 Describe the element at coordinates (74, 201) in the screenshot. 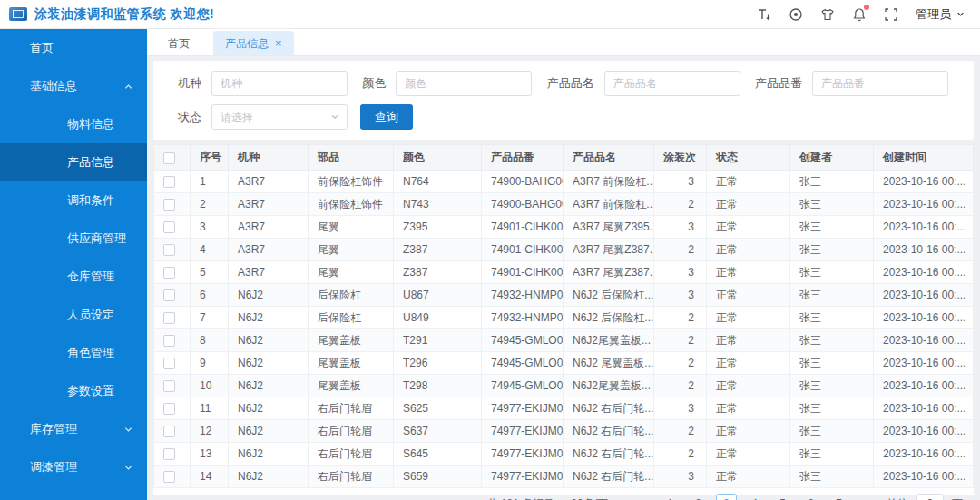

I see `sidebar-item: 调和条件` at that location.